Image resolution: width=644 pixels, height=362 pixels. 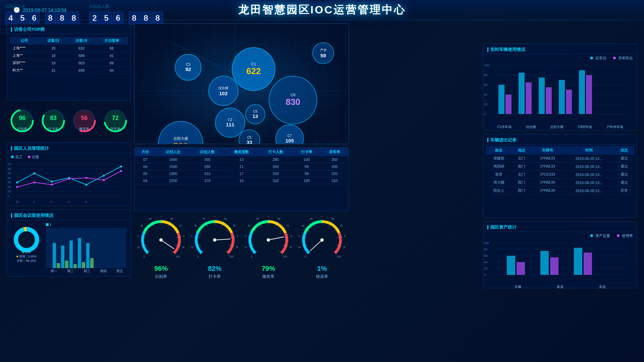 I want to click on gauge-value-0: 96%, so click(x=161, y=269).